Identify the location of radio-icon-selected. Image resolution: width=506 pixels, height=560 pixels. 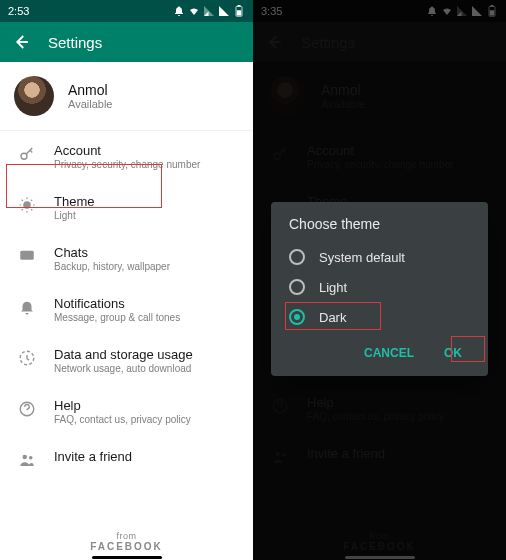
(297, 317).